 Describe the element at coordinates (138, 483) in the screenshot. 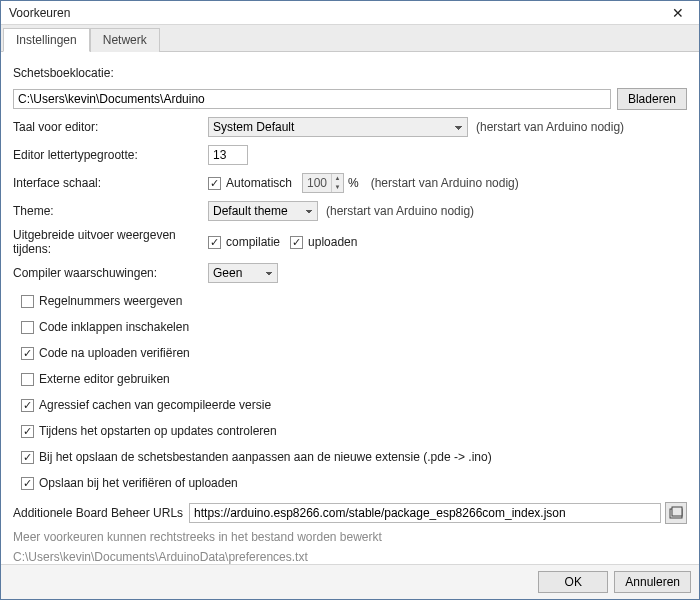

I see `option-label: Opslaan bij het verifiëren of uploaden` at that location.